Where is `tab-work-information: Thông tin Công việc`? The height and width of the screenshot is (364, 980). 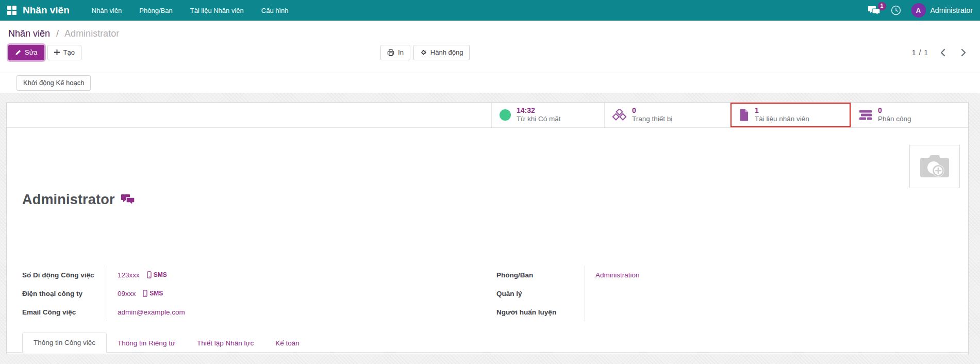 tab-work-information: Thông tin Công việc is located at coordinates (64, 342).